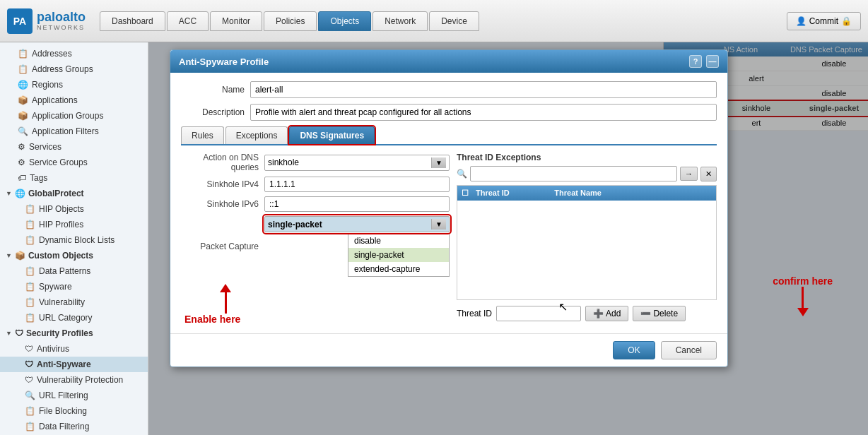  What do you see at coordinates (332, 136) in the screenshot?
I see `tab-dns-signatures: DNS Signatures` at bounding box center [332, 136].